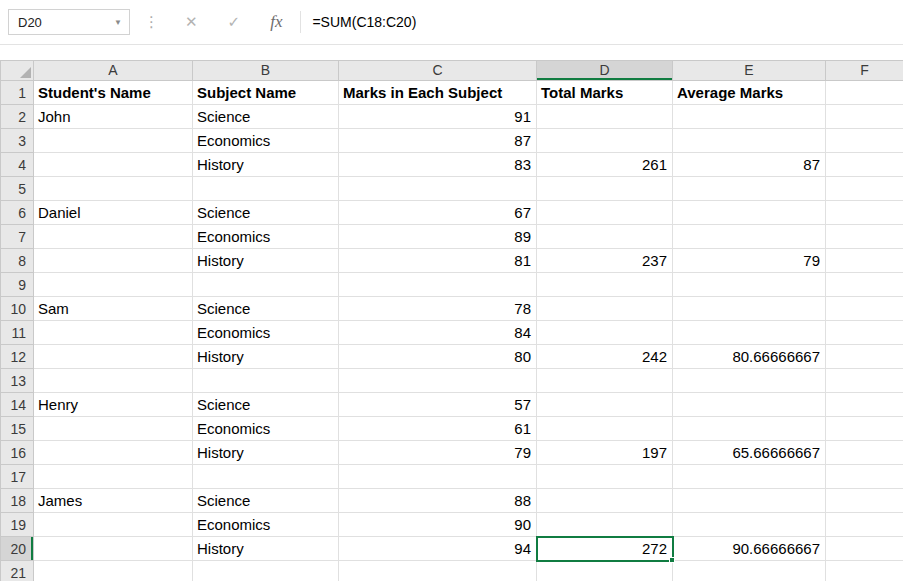 The width and height of the screenshot is (903, 581). Describe the element at coordinates (605, 213) in the screenshot. I see `cell-D6` at that location.